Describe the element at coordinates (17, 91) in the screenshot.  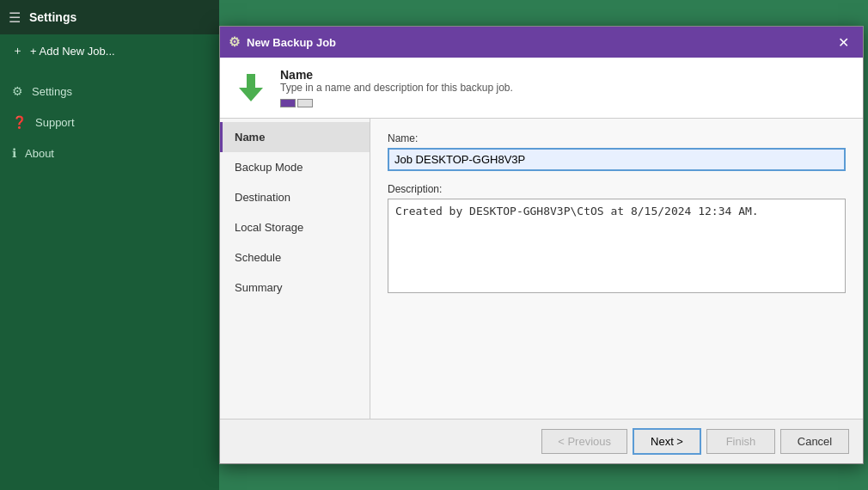
I see `settings-icon: ⚙` at that location.